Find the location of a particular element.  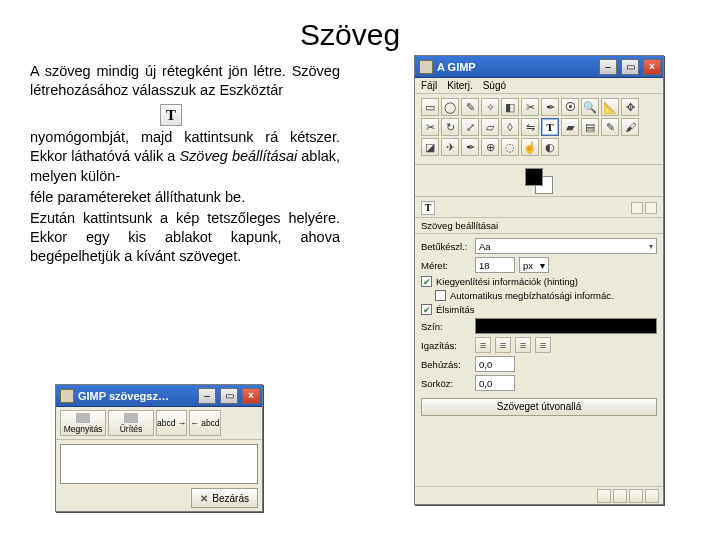

tool-shear: ▱ is located at coordinates (490, 127).